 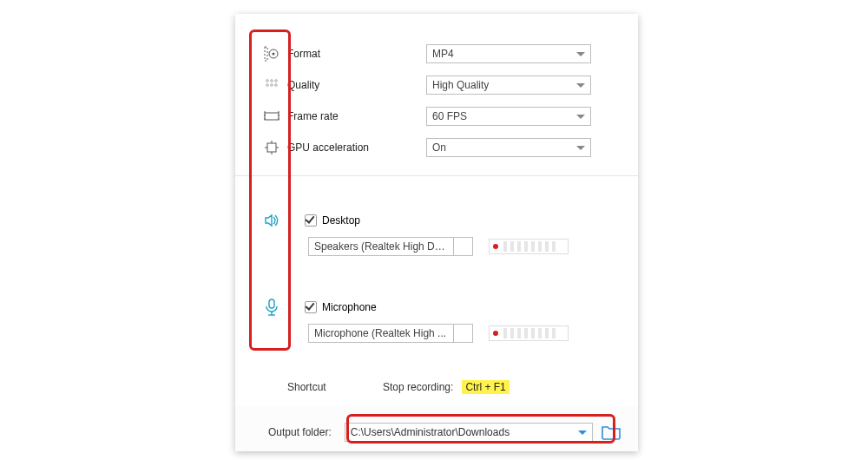 I want to click on quality-icon, so click(x=272, y=85).